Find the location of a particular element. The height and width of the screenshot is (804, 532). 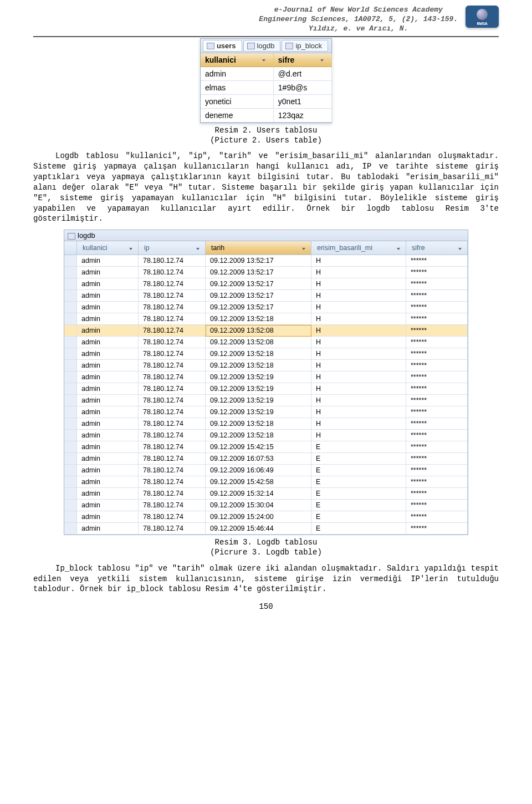

column-header-tarih: tarih is located at coordinates (258, 248).